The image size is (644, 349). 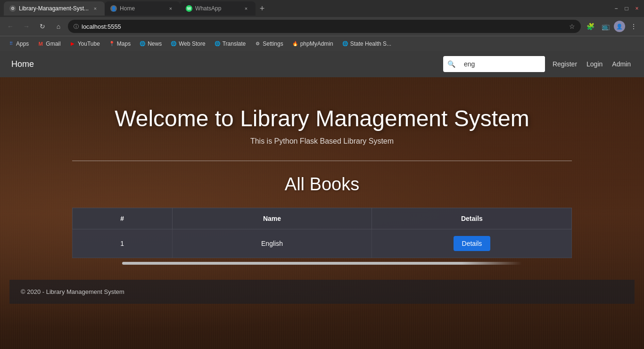 What do you see at coordinates (10, 26) in the screenshot?
I see `back-button: ←` at bounding box center [10, 26].